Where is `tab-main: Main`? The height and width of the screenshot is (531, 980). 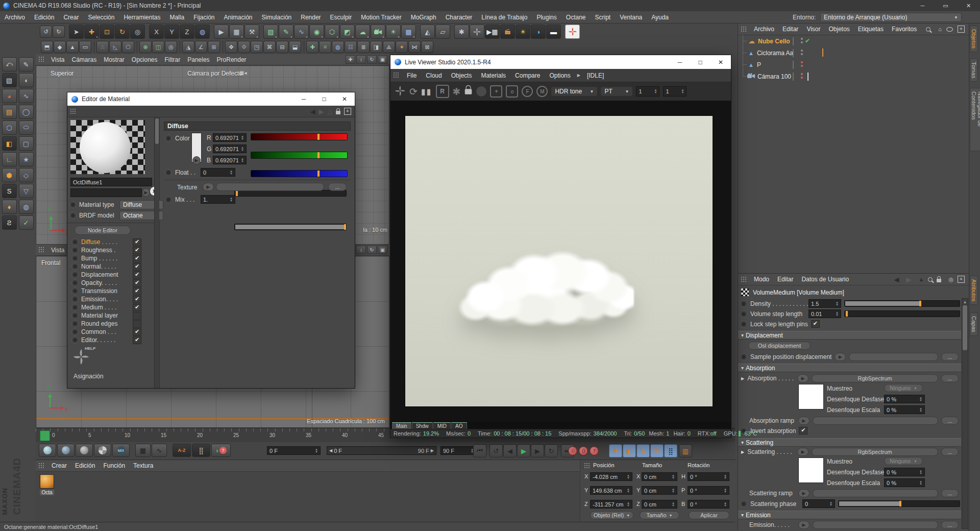 tab-main: Main is located at coordinates (402, 426).